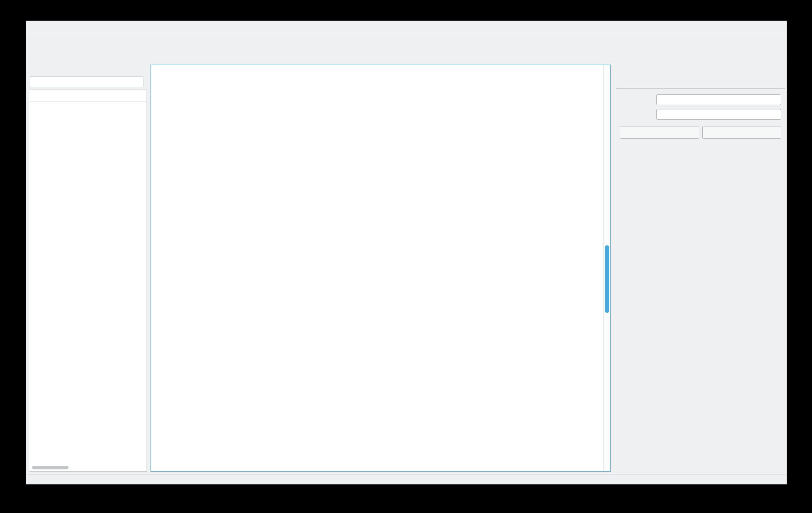  What do you see at coordinates (88, 82) in the screenshot?
I see `search-row` at bounding box center [88, 82].